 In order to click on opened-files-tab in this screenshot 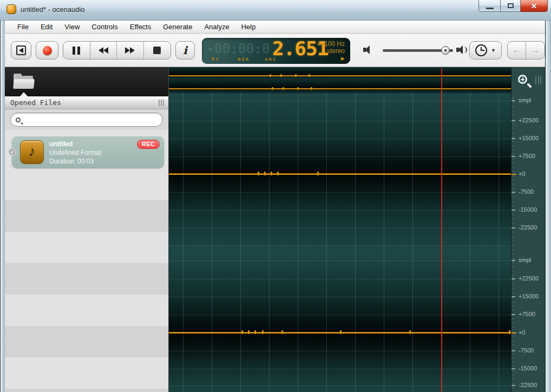, I will do `click(24, 81)`.